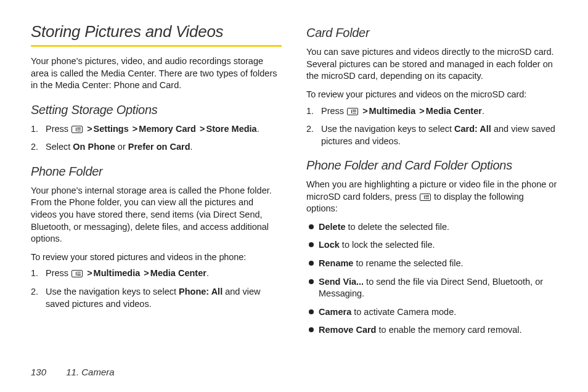 This screenshot has height=392, width=588. What do you see at coordinates (431, 33) in the screenshot?
I see `heading-card-folder: Card Folder` at bounding box center [431, 33].